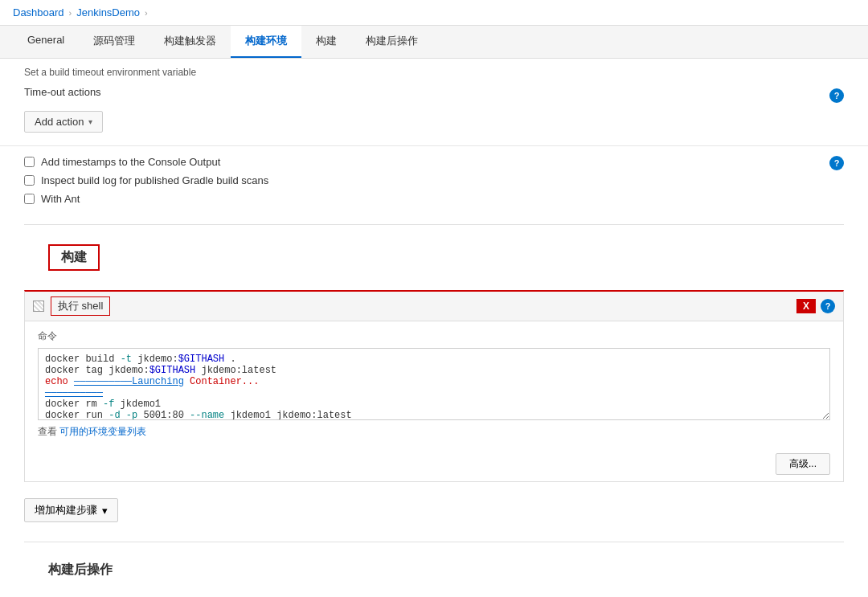  What do you see at coordinates (104, 511) in the screenshot?
I see `add-step-dropdown-arrow: ▾` at bounding box center [104, 511].